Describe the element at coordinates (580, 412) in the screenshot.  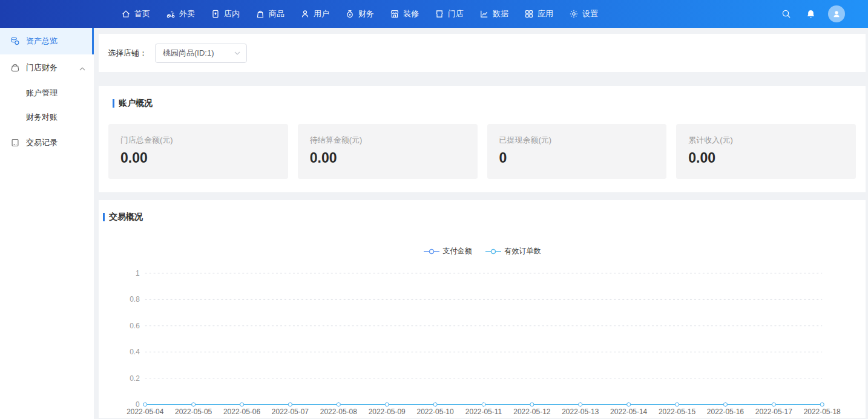
I see `svg-text: 2022-05-13` at that location.